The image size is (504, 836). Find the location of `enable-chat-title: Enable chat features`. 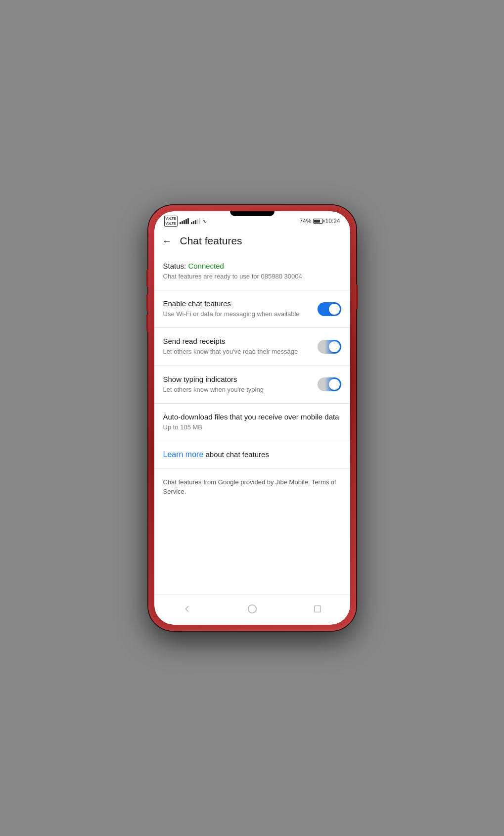

enable-chat-title: Enable chat features is located at coordinates (237, 304).